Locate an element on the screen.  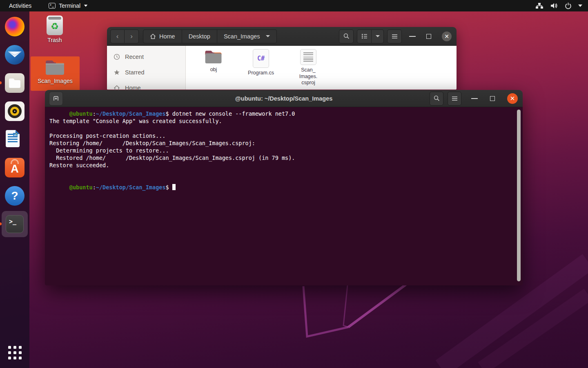
forward-button: › is located at coordinates (131, 36).